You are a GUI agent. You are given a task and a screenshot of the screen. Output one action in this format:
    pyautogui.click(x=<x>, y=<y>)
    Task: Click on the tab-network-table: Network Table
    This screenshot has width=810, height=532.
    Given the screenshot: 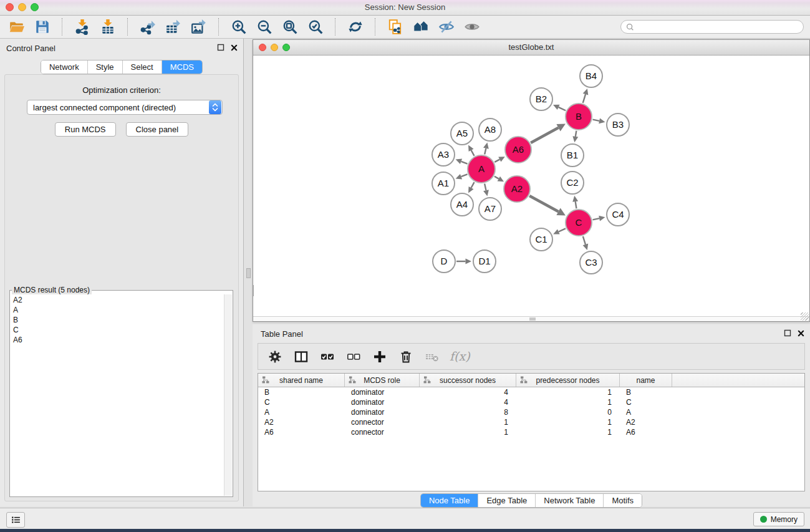 What is the action you would take?
    pyautogui.click(x=570, y=500)
    